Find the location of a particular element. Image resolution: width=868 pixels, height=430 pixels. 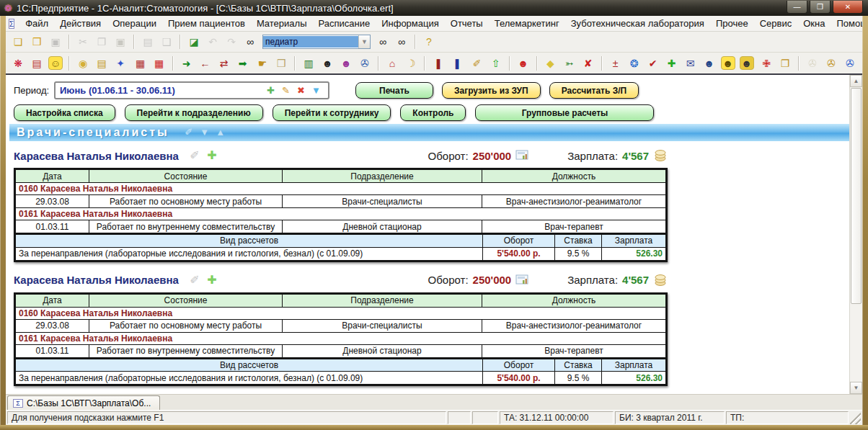

find-next-icon: ∞ is located at coordinates (383, 42).